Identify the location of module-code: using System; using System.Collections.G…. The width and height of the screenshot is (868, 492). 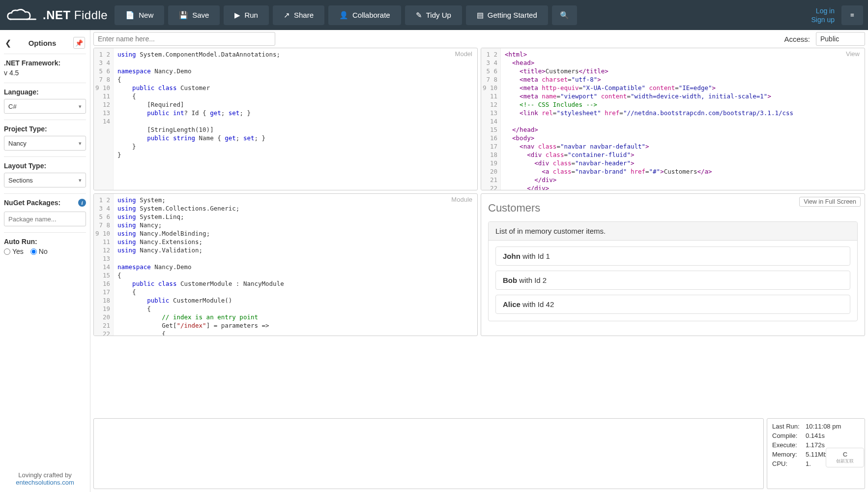
(295, 265).